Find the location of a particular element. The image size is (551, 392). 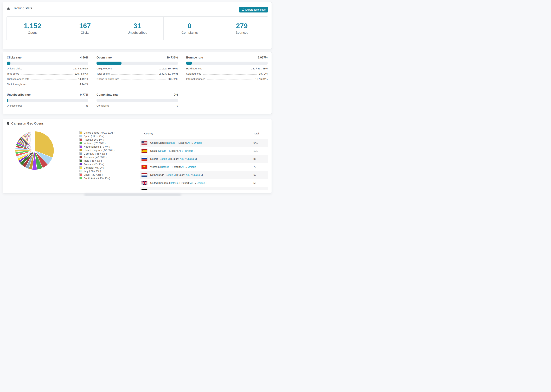

rate-title: Bounce rate is located at coordinates (195, 58).